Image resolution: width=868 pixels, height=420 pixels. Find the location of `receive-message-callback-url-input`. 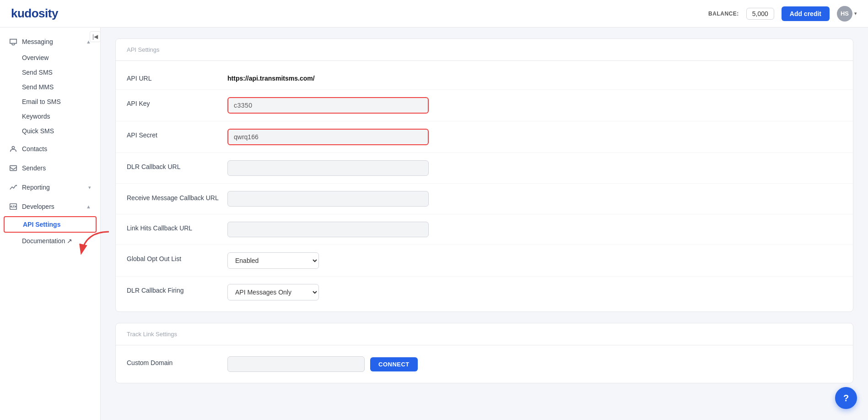

receive-message-callback-url-input is located at coordinates (328, 199).